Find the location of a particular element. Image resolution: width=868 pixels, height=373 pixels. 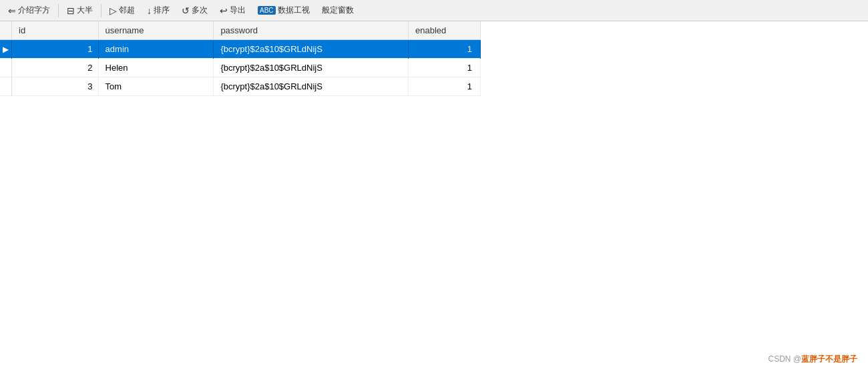

toolbar-btn-intro: ⇐ 介绍字方 is located at coordinates (29, 11).